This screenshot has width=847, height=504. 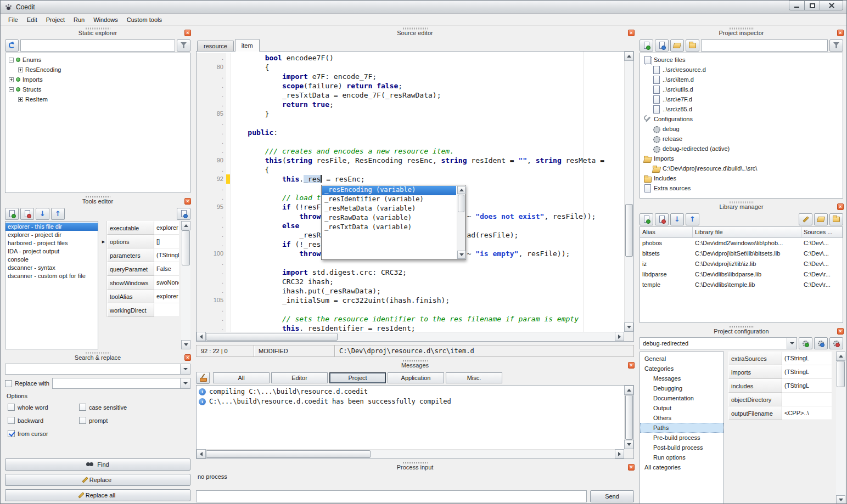 I want to click on tool-list-item: dscanner - syntax, so click(x=52, y=268).